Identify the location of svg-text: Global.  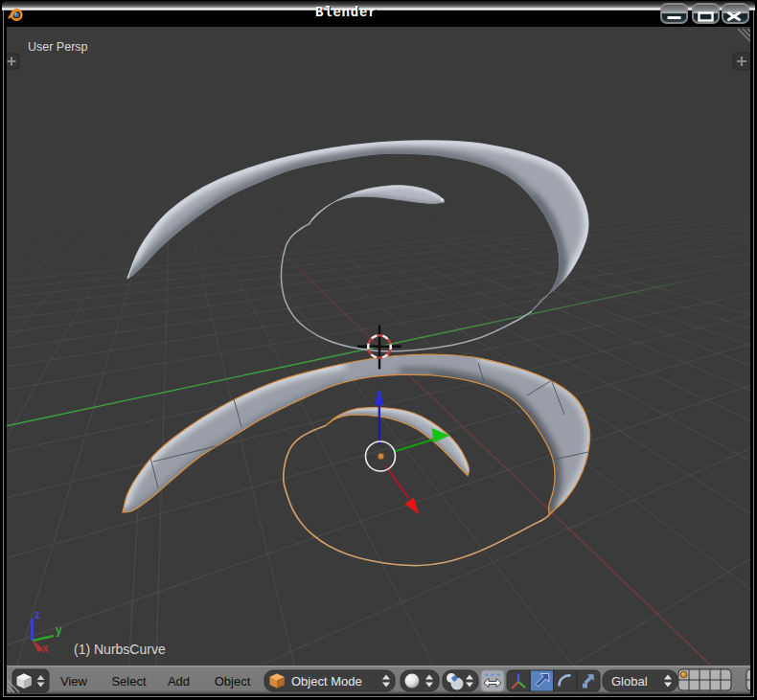
(630, 682).